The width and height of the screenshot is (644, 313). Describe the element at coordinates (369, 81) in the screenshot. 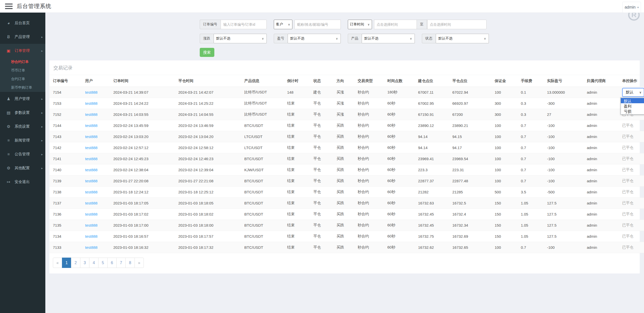

I see `column-header: 交易类型` at that location.